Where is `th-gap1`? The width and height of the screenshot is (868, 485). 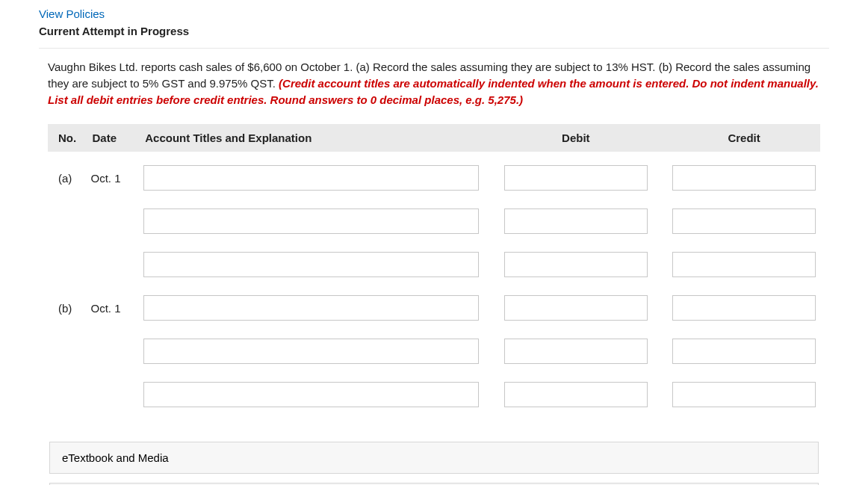 th-gap1 is located at coordinates (492, 138).